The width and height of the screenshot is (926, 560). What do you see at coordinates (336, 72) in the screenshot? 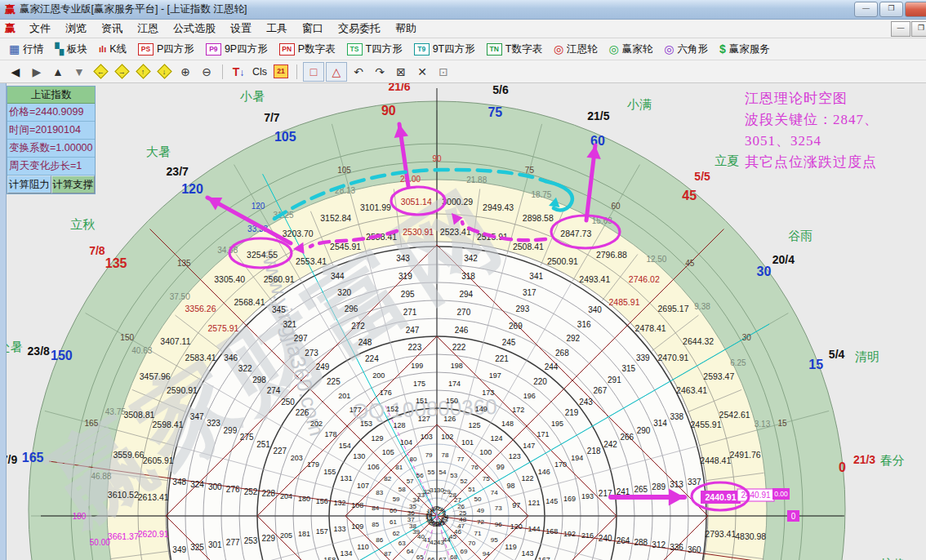
I see `triangle-tool-button: △` at bounding box center [336, 72].